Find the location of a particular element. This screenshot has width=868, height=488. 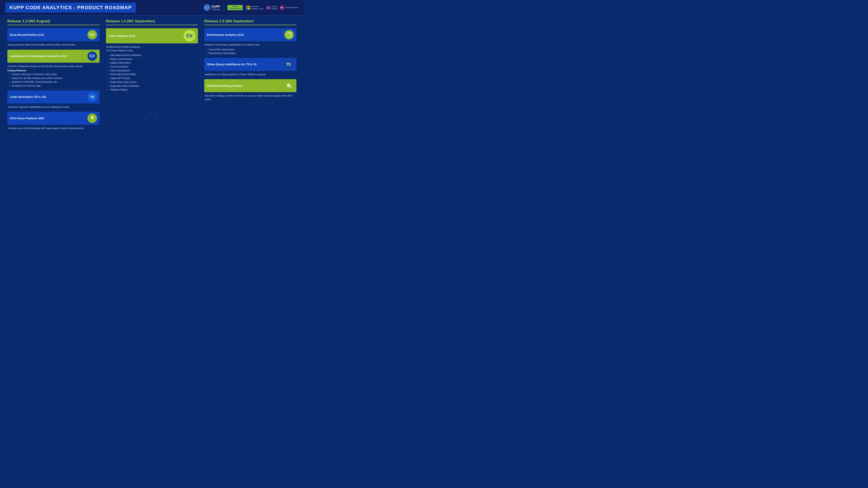

feature-odata: OData Query IntelliSense for TS & JS TS … is located at coordinates (250, 67).